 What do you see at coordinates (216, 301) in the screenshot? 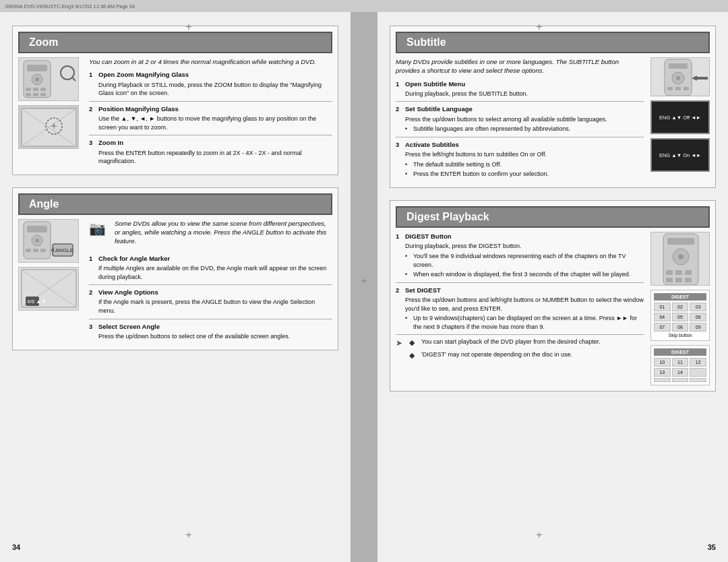
I see `angle-step-content-2: View Angle Options If the Angle mark is …` at bounding box center [216, 301].